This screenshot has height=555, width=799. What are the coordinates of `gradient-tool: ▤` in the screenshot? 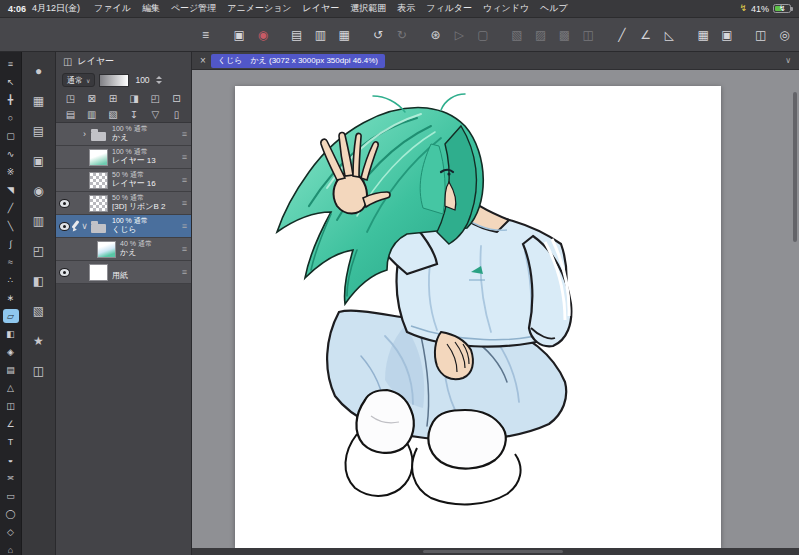 It's located at (11, 370).